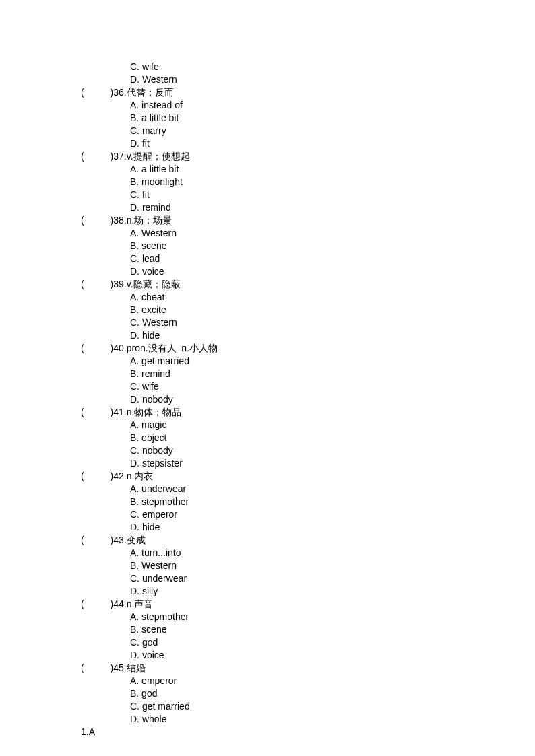  What do you see at coordinates (268, 719) in the screenshot?
I see `option-line: D. whole` at bounding box center [268, 719].